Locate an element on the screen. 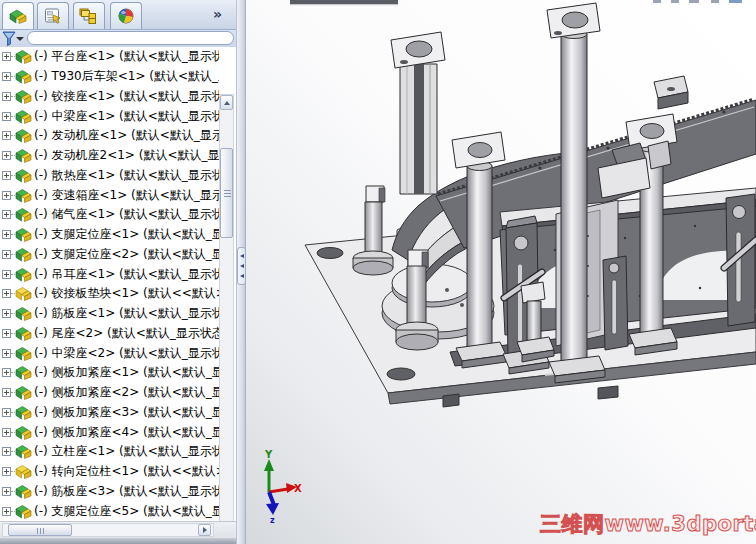 This screenshot has width=756, height=544. tree-item: (-) 平台座<1> (默认<默认_显示状 is located at coordinates (110, 57).